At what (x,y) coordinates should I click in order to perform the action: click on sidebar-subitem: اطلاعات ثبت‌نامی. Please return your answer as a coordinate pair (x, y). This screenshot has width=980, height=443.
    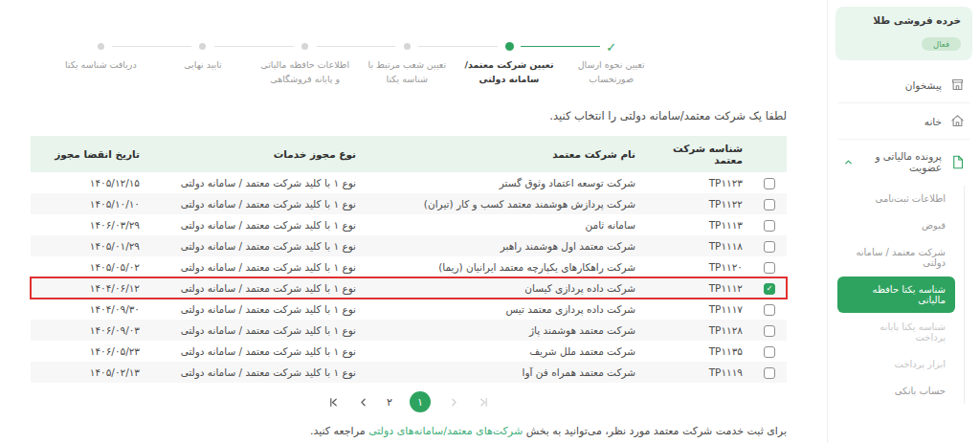
    Looking at the image, I should click on (896, 199).